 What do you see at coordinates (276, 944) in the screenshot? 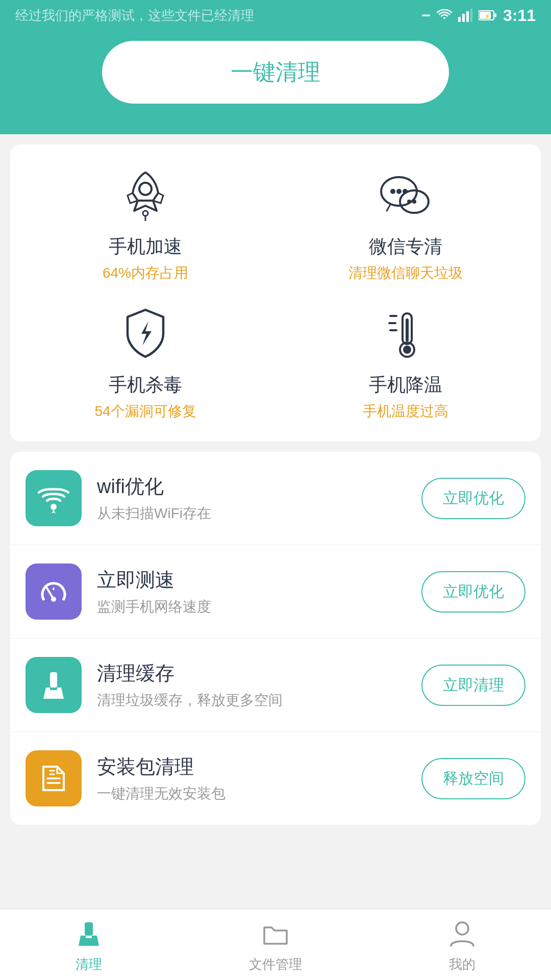
I see `nav-files: 文件管理` at bounding box center [276, 944].